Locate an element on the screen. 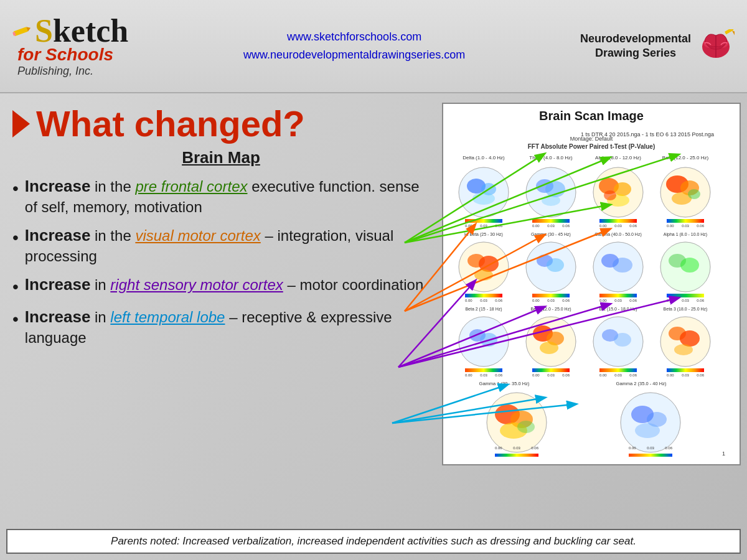 The image size is (747, 560). svg-text: Alpha 1 (8.0 - 10.0 Hz) is located at coordinates (685, 235).